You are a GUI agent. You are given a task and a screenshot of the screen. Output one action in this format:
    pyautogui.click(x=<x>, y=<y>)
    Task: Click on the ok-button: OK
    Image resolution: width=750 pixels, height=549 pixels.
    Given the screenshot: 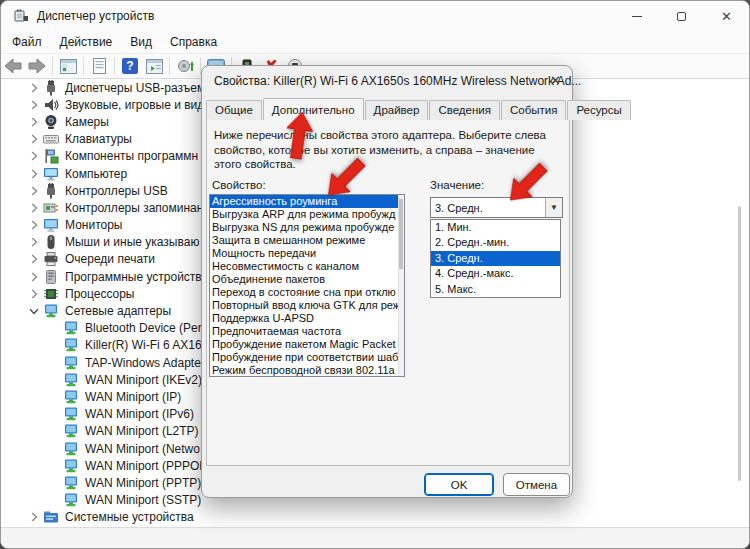 What is the action you would take?
    pyautogui.click(x=459, y=484)
    